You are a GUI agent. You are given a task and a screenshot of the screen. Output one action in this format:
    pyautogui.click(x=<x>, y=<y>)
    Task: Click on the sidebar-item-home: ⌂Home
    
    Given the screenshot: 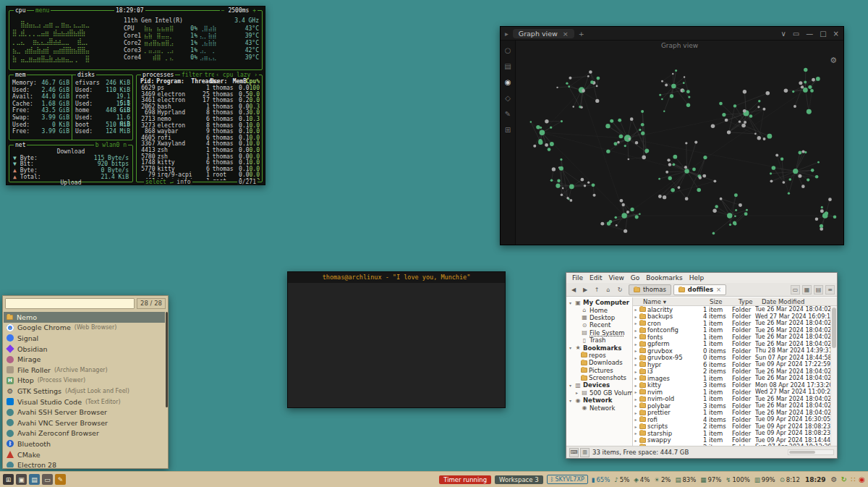 What is the action you would take?
    pyautogui.click(x=599, y=310)
    